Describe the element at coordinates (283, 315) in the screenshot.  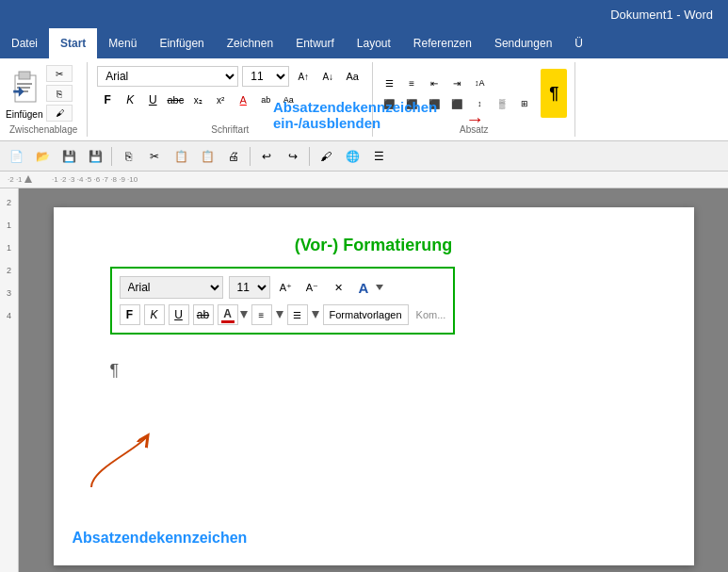
I see `mini-ribbon-row2: F K U ab A ≡` at that location.